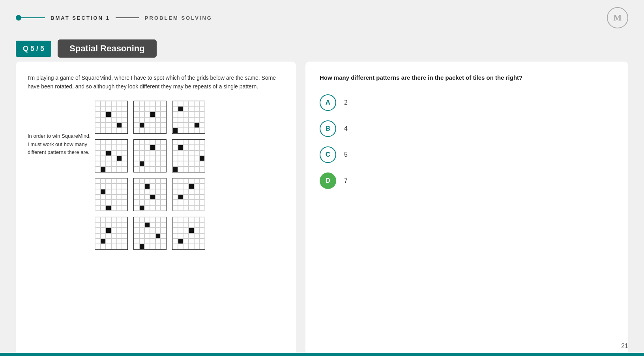 This screenshot has width=644, height=356. I want to click on bottom-bar, so click(322, 354).